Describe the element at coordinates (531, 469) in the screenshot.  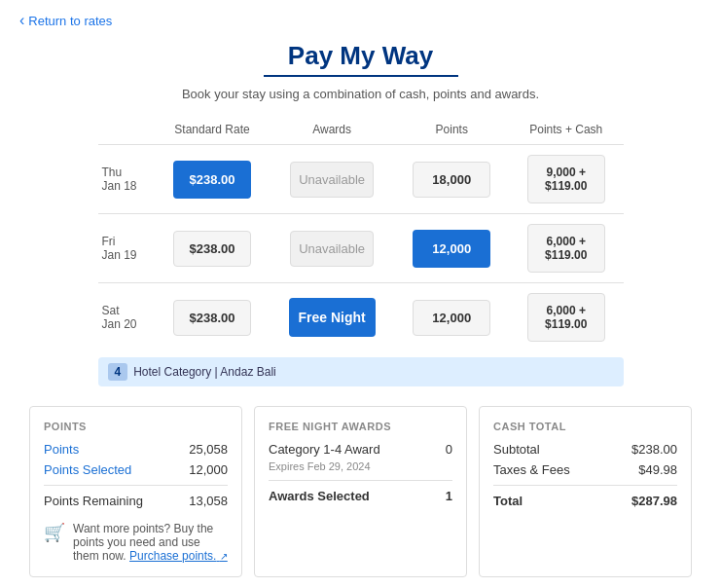
I see `taxes-label: Taxes & Fees` at that location.